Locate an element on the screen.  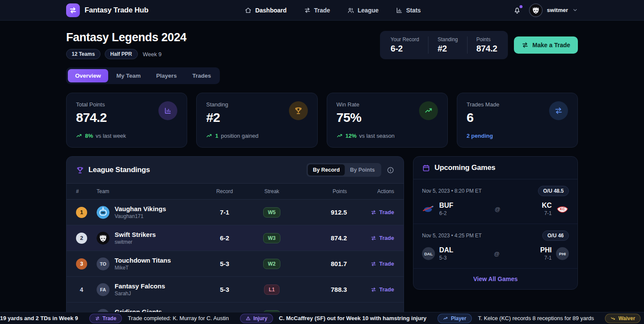
team-abbr: DAL is located at coordinates (447, 250).